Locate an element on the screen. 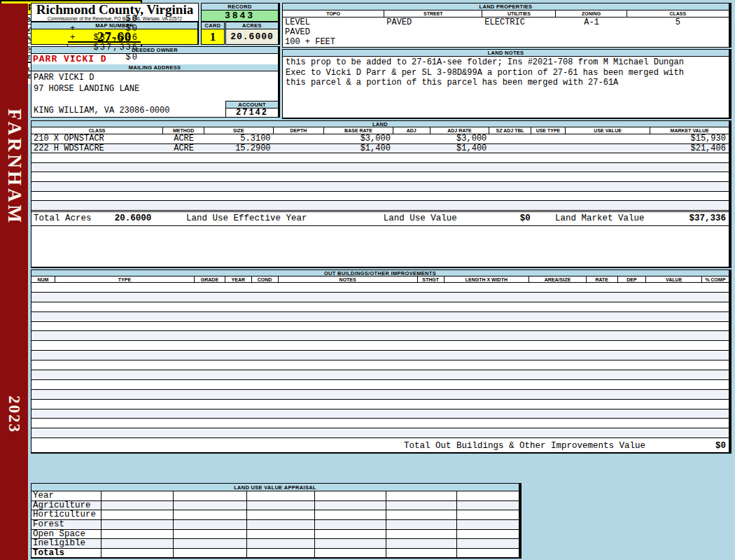  appraisal-row-label: Horticulture is located at coordinates (66, 515).